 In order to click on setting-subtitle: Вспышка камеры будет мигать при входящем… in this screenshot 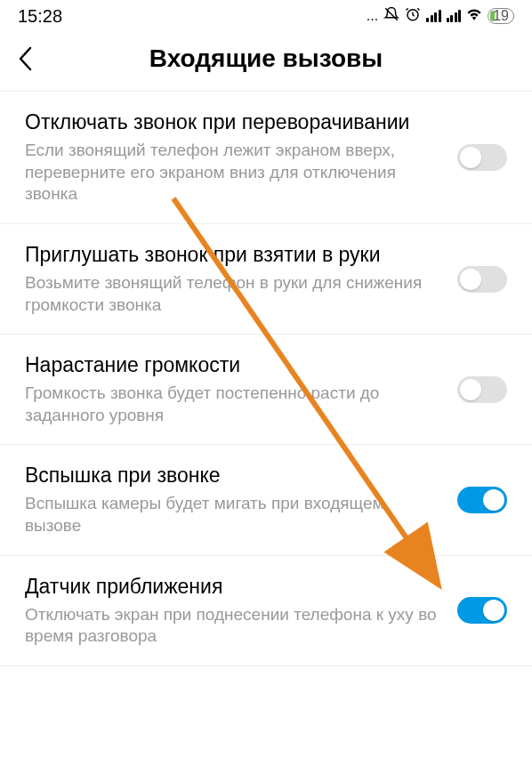, I will do `click(234, 514)`.